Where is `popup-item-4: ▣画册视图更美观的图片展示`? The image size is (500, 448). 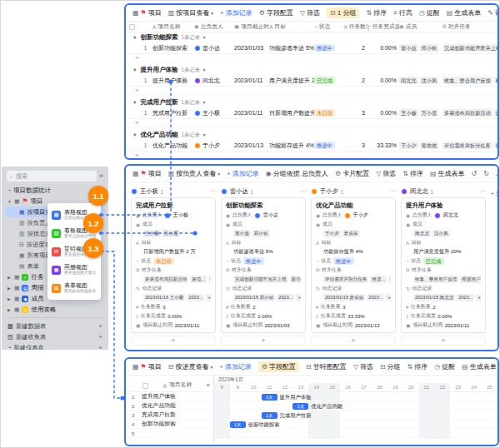
popup-item-4: ▣画册视图更美观的图片展示 is located at coordinates (74, 270).